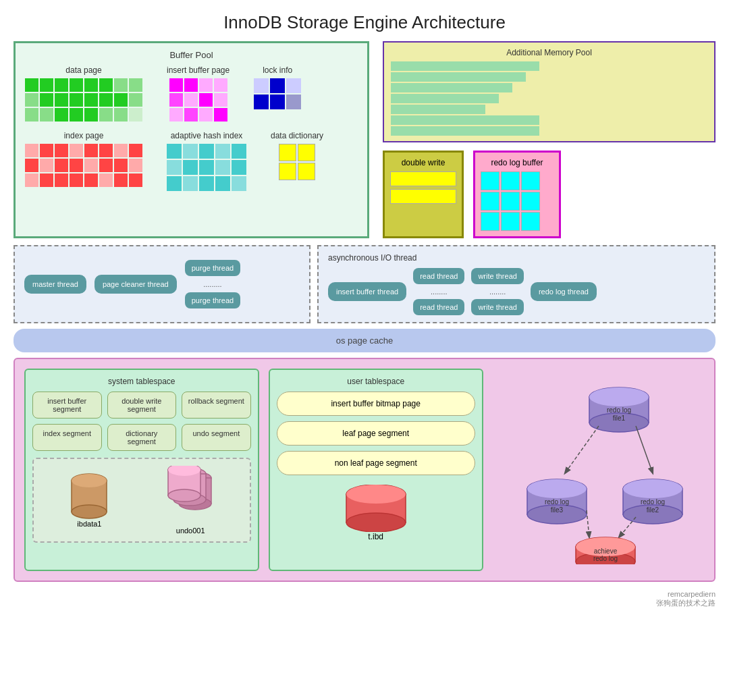  I want to click on master-thread: master thread, so click(55, 284).